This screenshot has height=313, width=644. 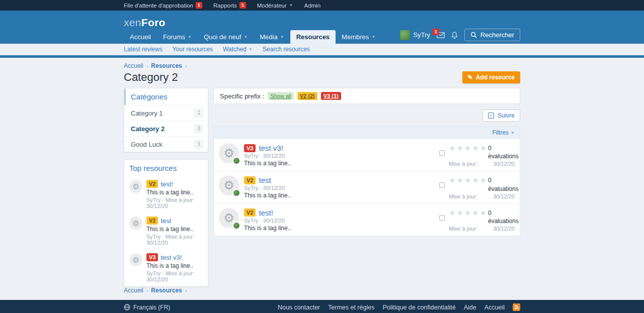 What do you see at coordinates (265, 180) in the screenshot?
I see `resource-title-link: test` at bounding box center [265, 180].